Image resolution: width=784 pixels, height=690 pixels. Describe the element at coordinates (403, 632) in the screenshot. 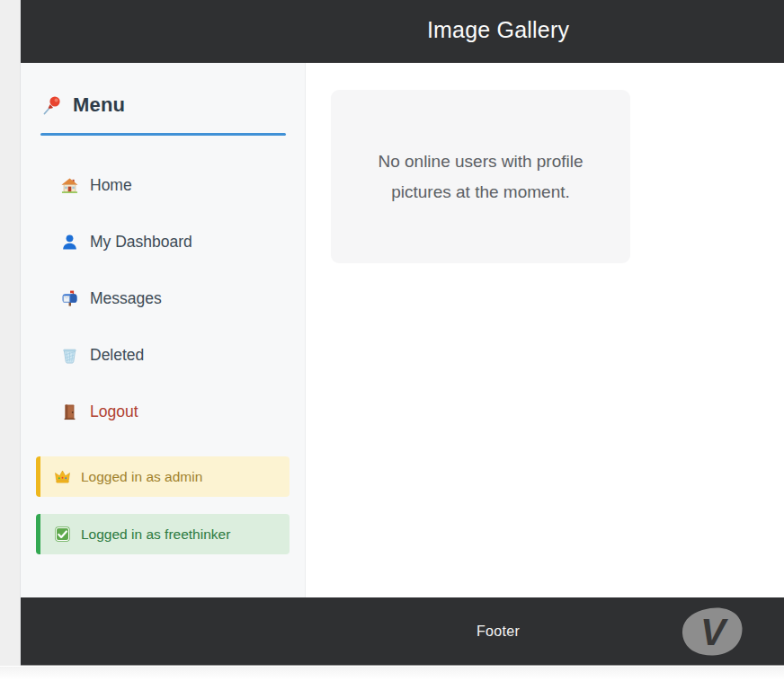

I see `footer-bar: Footer V` at that location.